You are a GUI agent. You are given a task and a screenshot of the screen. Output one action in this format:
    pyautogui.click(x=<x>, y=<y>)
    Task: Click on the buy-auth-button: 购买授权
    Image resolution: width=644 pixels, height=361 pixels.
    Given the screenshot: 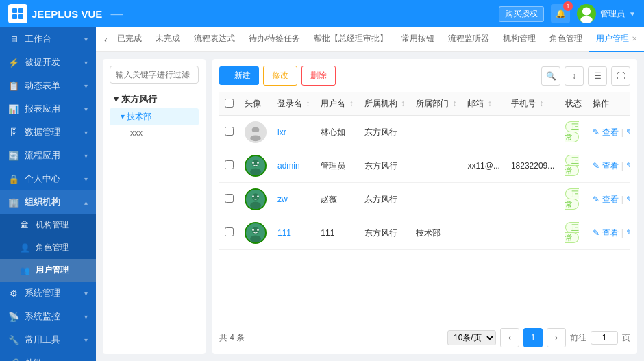 What is the action you would take?
    pyautogui.click(x=521, y=14)
    